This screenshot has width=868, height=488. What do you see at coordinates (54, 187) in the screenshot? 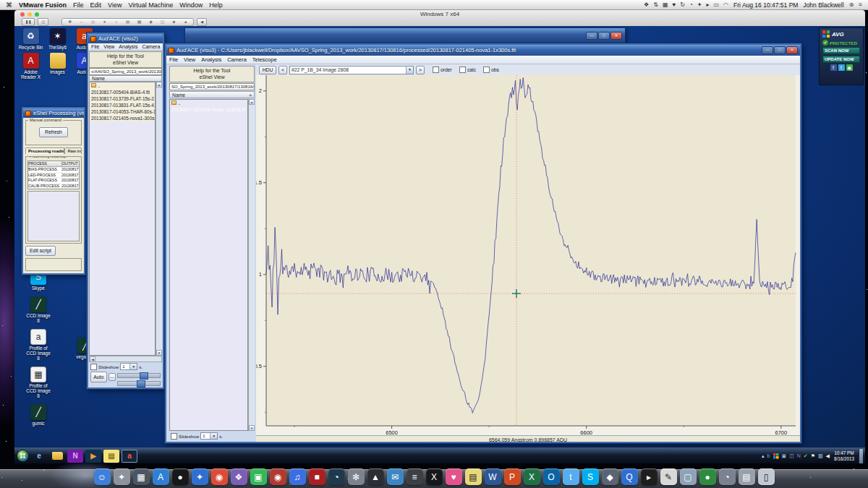
I see `process-row: CALIB-PROCESS 20130817` at bounding box center [54, 187].